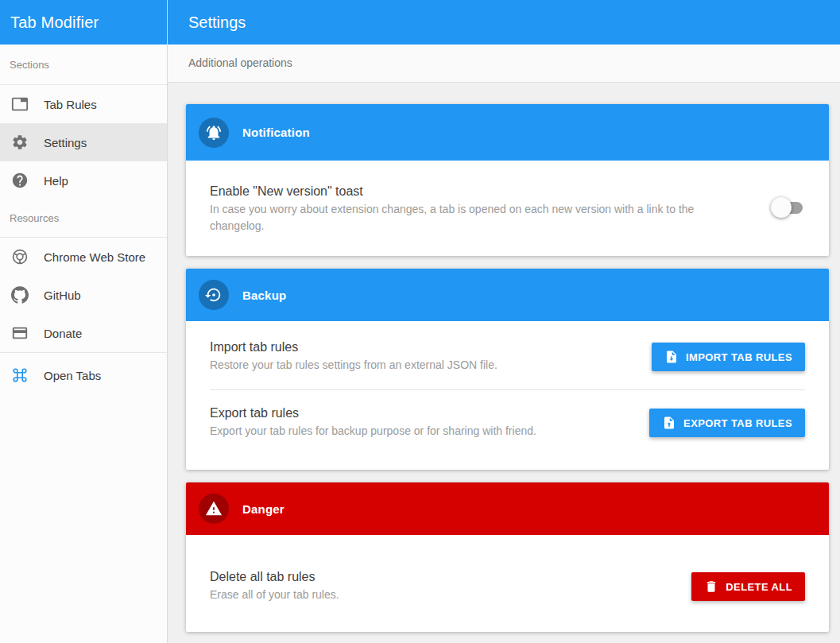  What do you see at coordinates (83, 375) in the screenshot?
I see `sidebar-item-open-tabs: Open Tabs` at bounding box center [83, 375].